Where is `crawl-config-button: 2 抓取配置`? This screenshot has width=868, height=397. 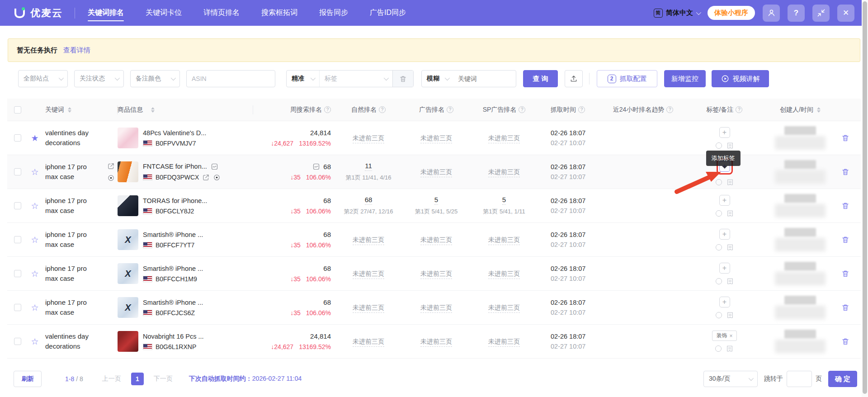 crawl-config-button: 2 抓取配置 is located at coordinates (627, 79).